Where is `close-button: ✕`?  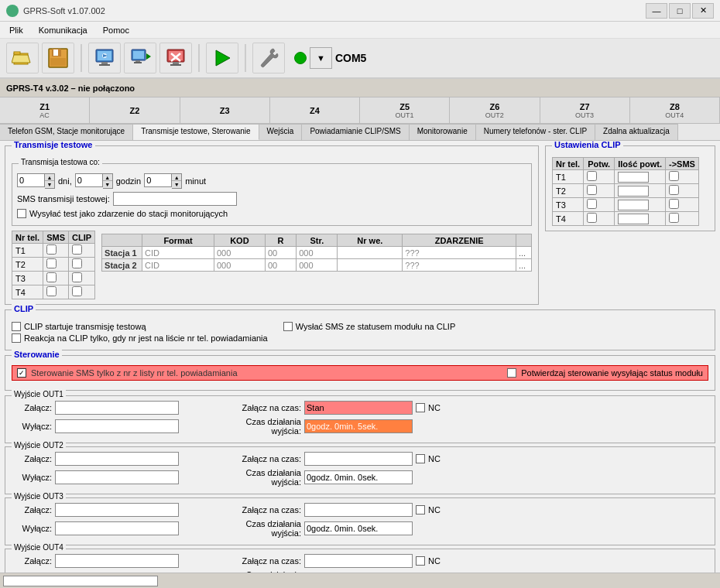 close-button: ✕ is located at coordinates (703, 11).